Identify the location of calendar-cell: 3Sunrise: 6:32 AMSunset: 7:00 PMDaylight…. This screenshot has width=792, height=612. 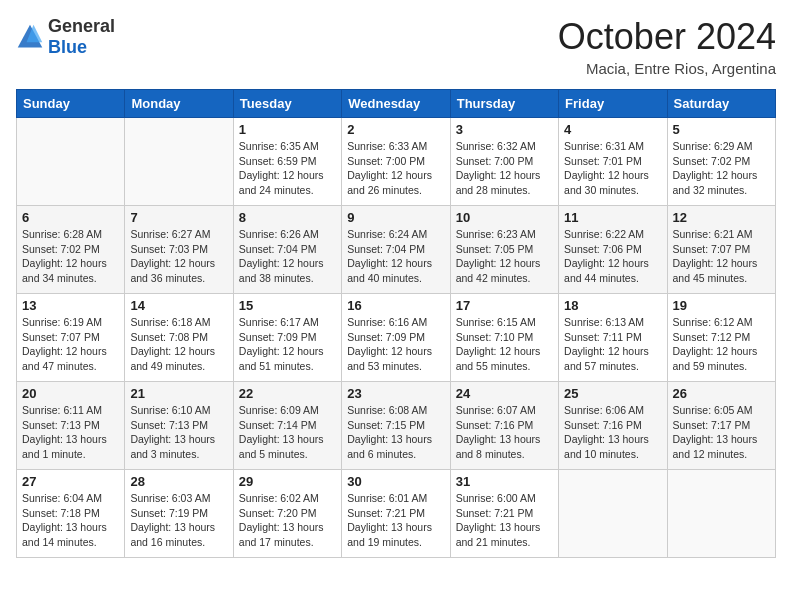
(504, 162).